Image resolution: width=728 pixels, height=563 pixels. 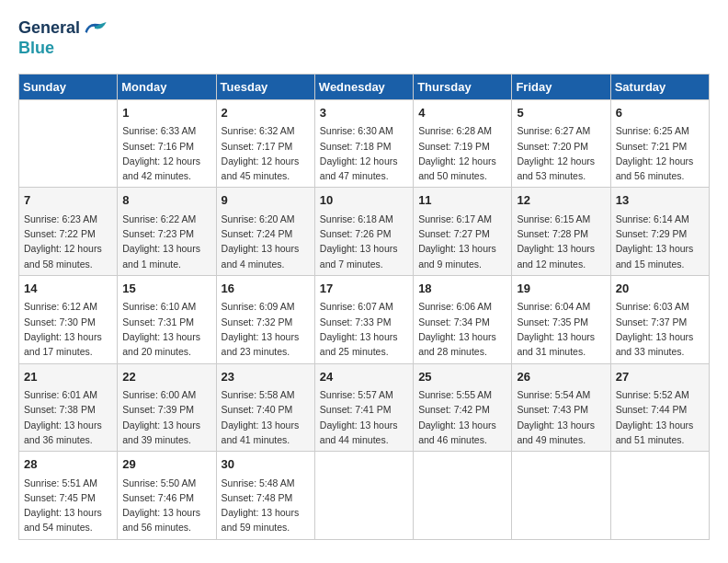 What do you see at coordinates (463, 408) in the screenshot?
I see `calendar-cell: 25Sunrise: 5:55 AMSunset: 7:42 PMDayligh…` at bounding box center [463, 408].